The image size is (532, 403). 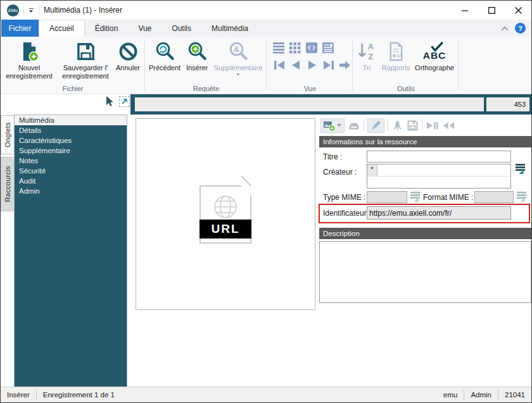 What do you see at coordinates (329, 65) in the screenshot?
I see `last-record-icon` at bounding box center [329, 65].